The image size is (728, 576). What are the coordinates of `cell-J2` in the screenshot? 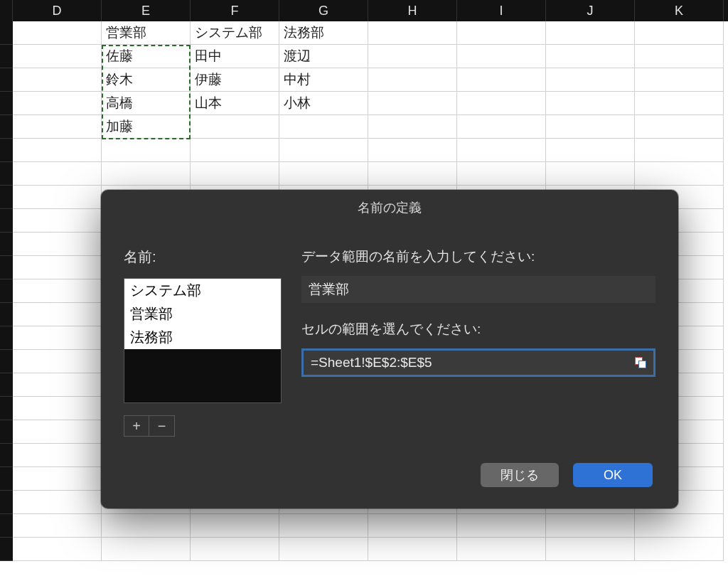 It's located at (590, 57).